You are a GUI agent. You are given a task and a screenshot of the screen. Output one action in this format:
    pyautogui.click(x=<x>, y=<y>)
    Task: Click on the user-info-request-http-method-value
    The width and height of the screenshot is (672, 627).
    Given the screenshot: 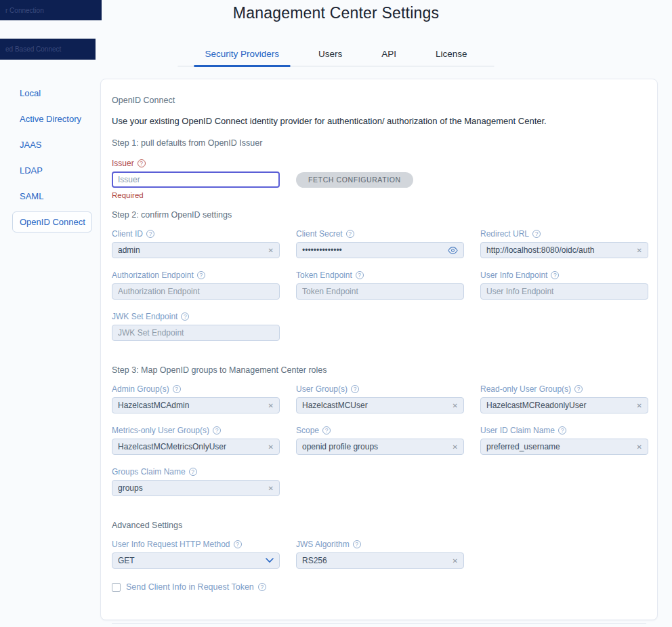 What is the action you would take?
    pyautogui.click(x=190, y=561)
    